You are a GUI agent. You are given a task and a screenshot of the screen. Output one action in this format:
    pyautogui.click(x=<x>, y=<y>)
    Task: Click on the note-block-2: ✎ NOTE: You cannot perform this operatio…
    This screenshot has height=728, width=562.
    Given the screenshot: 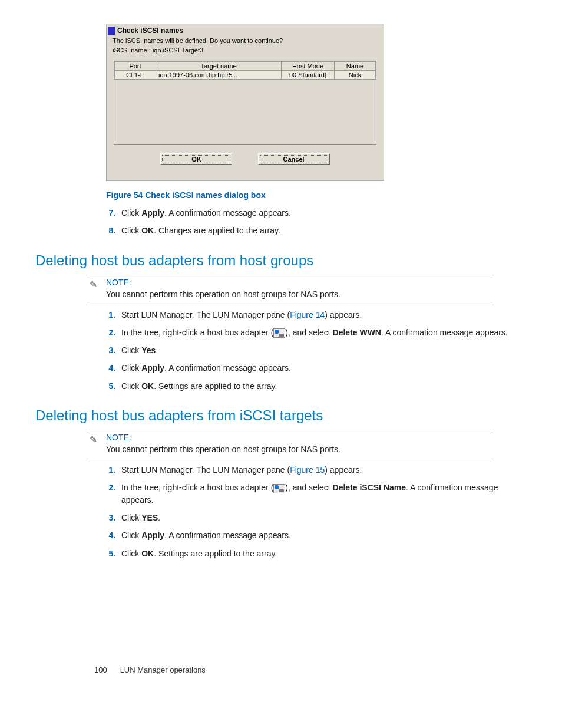 What is the action you would take?
    pyautogui.click(x=290, y=445)
    